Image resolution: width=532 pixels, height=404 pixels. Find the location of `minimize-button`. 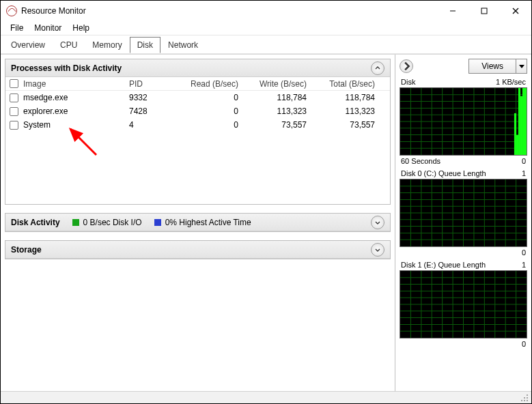

minimize-button is located at coordinates (453, 11).